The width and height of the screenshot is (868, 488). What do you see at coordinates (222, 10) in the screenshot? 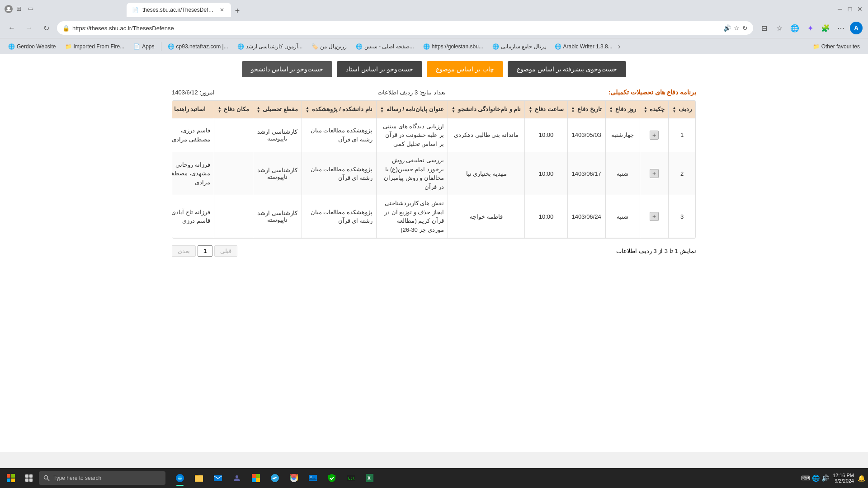
I see `tab-close-button: ✕` at bounding box center [222, 10].